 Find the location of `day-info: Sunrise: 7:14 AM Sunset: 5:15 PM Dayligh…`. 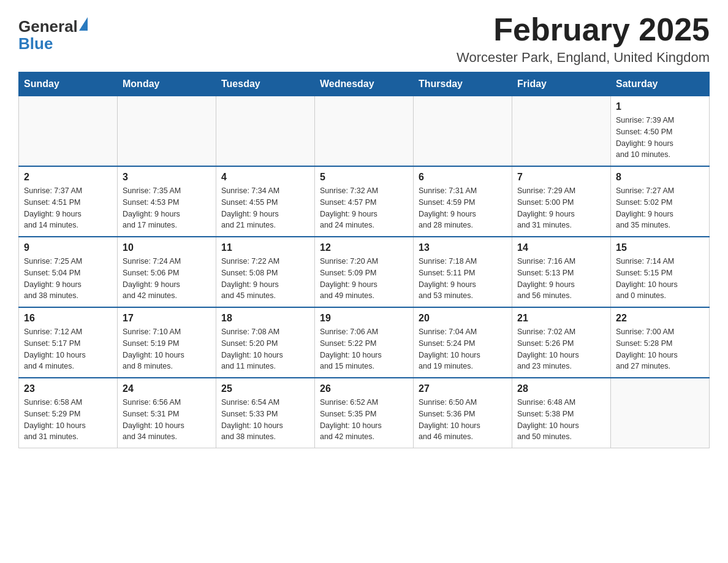

day-info: Sunrise: 7:14 AM Sunset: 5:15 PM Dayligh… is located at coordinates (660, 278).